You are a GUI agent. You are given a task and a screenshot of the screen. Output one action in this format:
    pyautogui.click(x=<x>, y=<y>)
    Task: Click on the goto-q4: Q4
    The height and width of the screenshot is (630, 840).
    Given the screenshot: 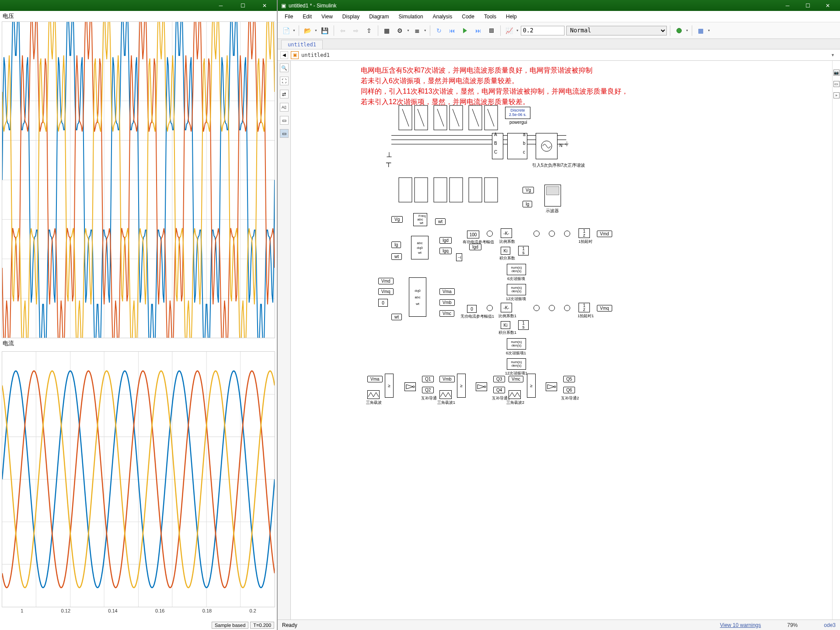 What is the action you would take?
    pyautogui.click(x=499, y=390)
    